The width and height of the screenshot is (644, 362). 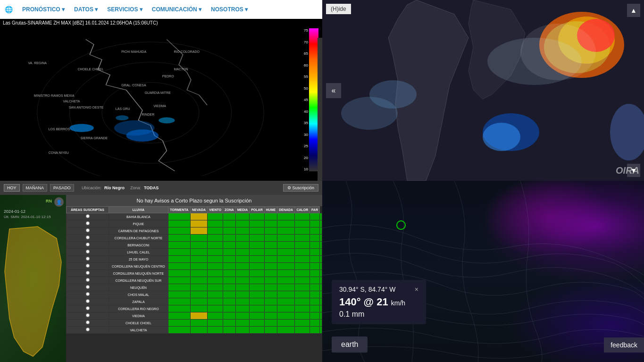 What do you see at coordinates (194, 295) in the screenshot?
I see `table-row: CHOS MALAL` at bounding box center [194, 295].